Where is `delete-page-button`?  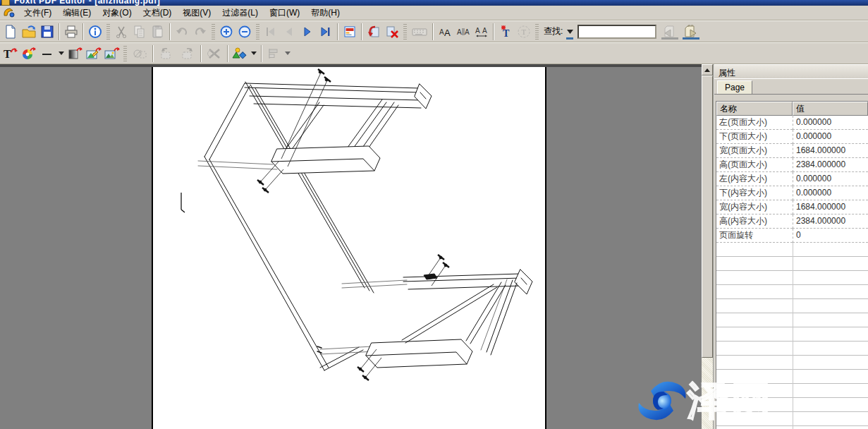
delete-page-button is located at coordinates (392, 31).